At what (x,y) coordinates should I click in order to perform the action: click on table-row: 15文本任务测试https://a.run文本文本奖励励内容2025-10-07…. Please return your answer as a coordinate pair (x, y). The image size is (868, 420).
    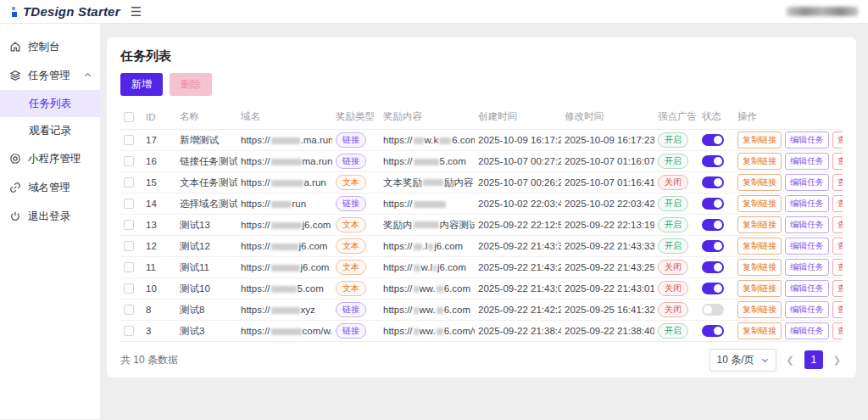
    Looking at the image, I should click on (481, 183).